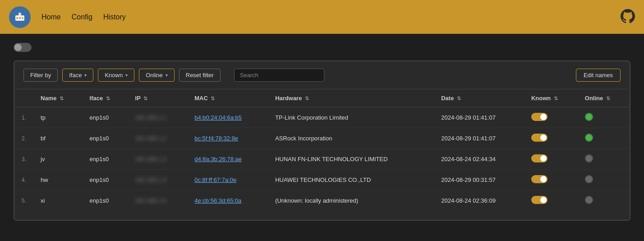 The width and height of the screenshot is (644, 241). Describe the element at coordinates (115, 17) in the screenshot. I see `nav-history: History` at that location.